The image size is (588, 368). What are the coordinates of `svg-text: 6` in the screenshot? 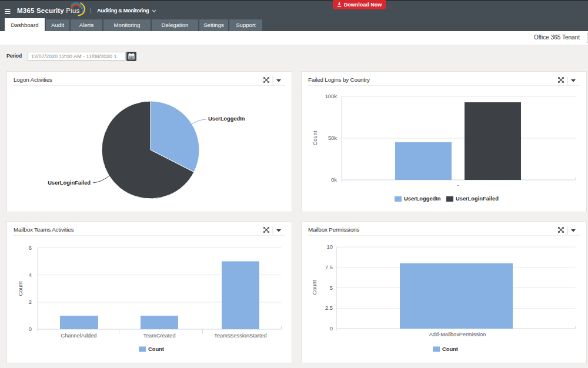 It's located at (31, 248).